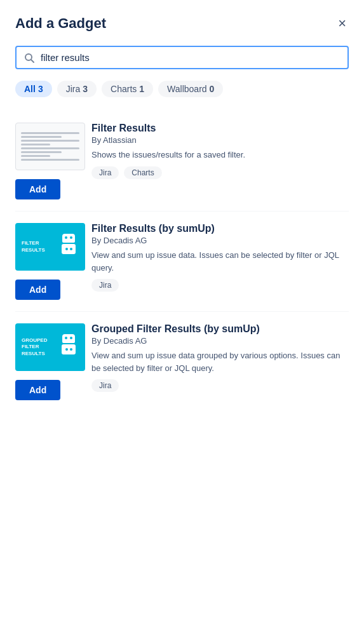 The width and height of the screenshot is (364, 634). I want to click on gadget-thumbnail, so click(50, 146).